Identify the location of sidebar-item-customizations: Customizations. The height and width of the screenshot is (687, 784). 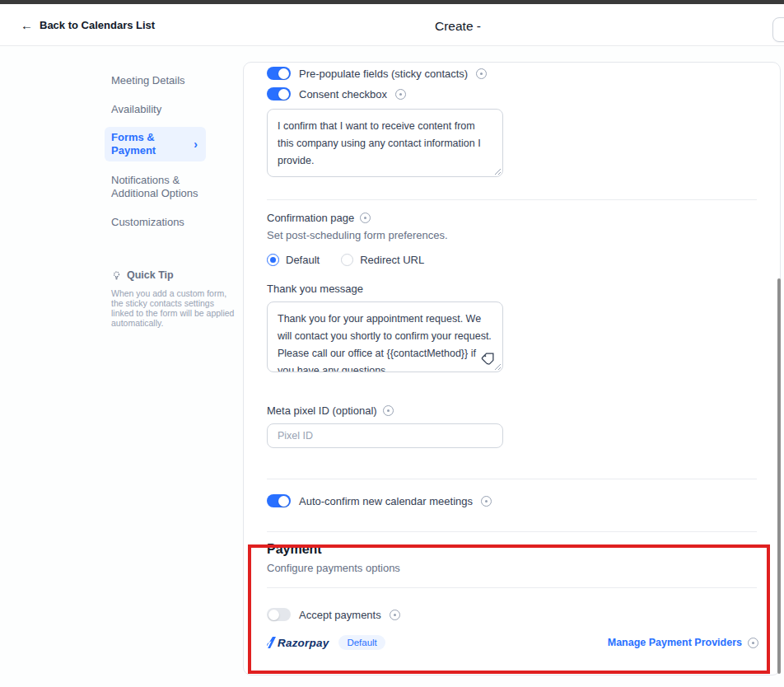
(170, 222).